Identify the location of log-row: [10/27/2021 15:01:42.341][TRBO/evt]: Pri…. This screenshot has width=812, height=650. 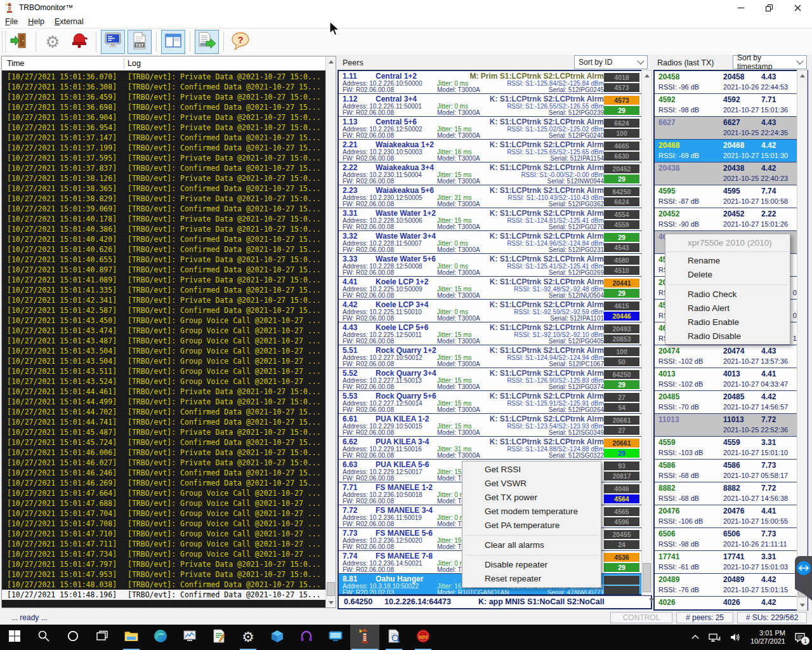
(164, 300).